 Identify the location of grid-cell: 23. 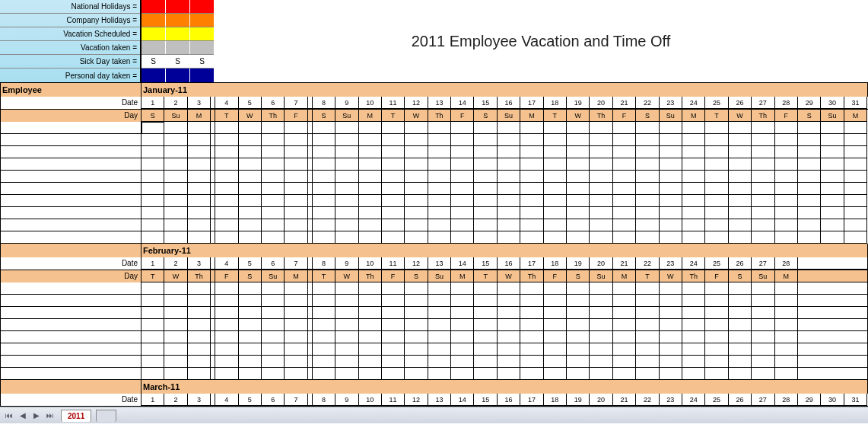
(671, 103).